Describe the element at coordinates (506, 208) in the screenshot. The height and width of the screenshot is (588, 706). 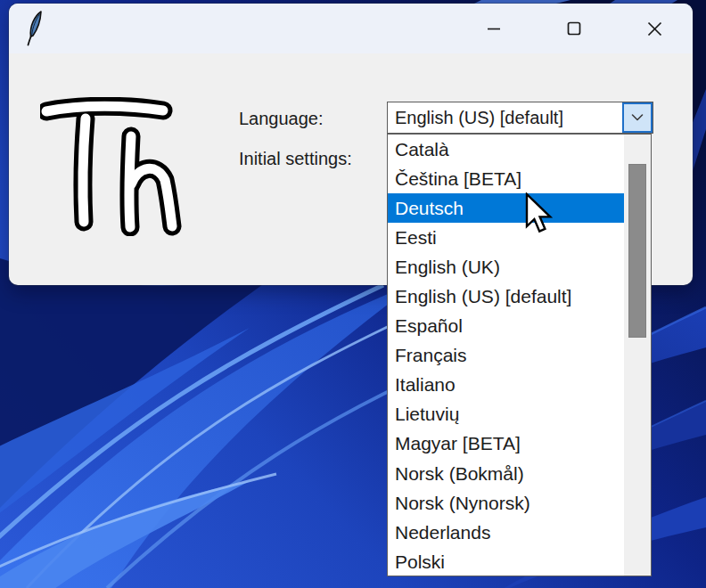
I see `option-deutsch: Deutsch` at that location.